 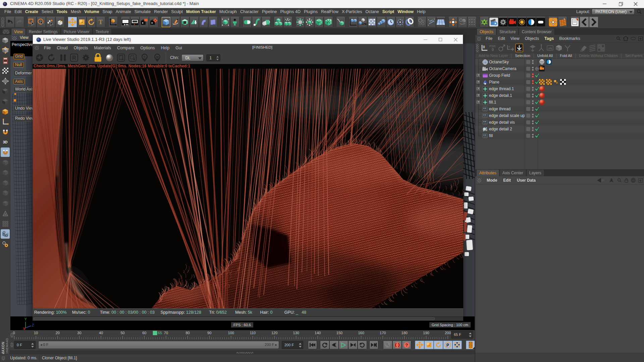 What do you see at coordinates (144, 333) in the screenshot?
I see `svg-text: 60` at bounding box center [144, 333].